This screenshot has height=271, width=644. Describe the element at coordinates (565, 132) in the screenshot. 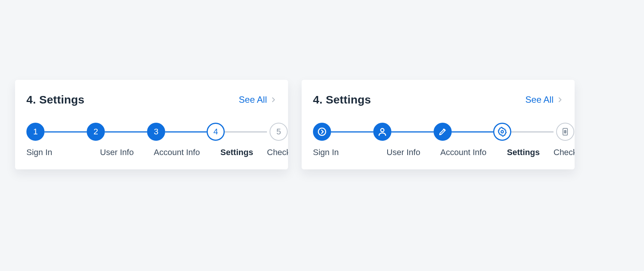

I see `receipt-icon` at that location.